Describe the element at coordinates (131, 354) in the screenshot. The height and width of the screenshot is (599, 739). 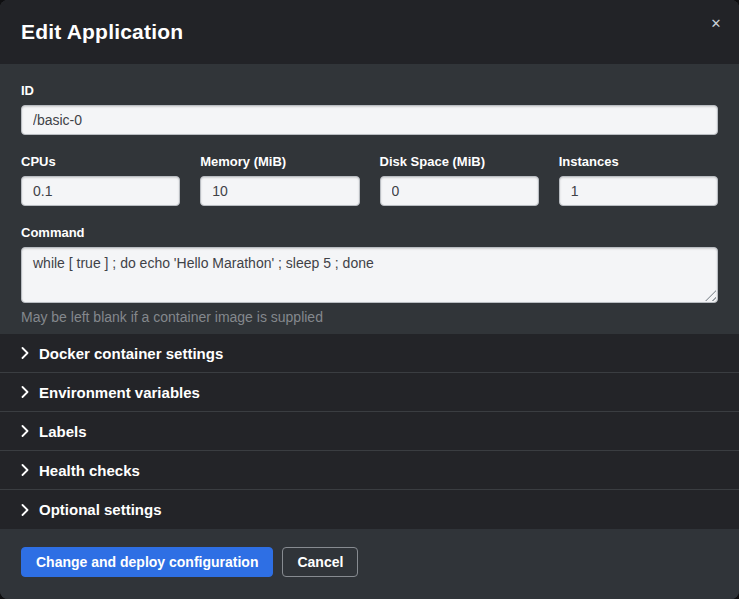
I see `section-label: Docker container settings` at that location.